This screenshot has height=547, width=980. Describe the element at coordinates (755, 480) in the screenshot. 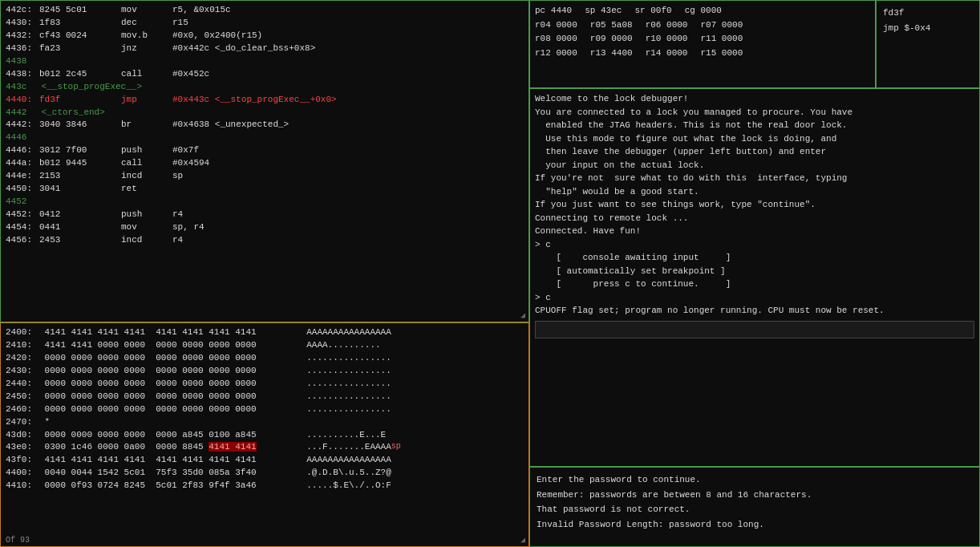

I see `password-line1: Enter the password to continue.` at that location.